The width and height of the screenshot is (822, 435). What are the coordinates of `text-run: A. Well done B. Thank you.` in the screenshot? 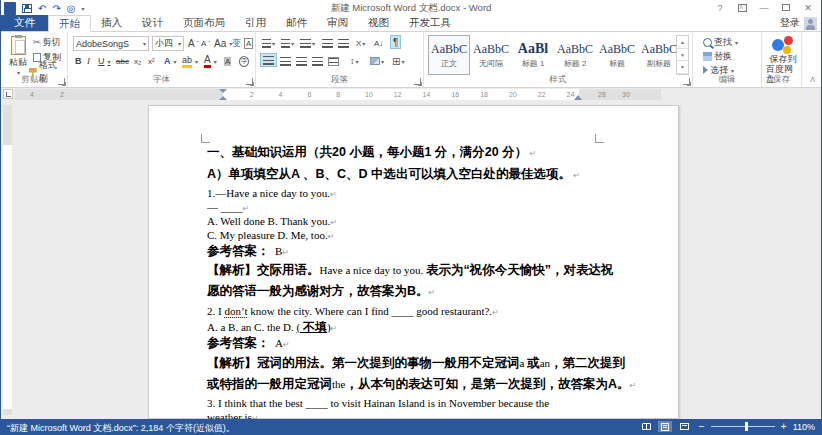 It's located at (268, 221).